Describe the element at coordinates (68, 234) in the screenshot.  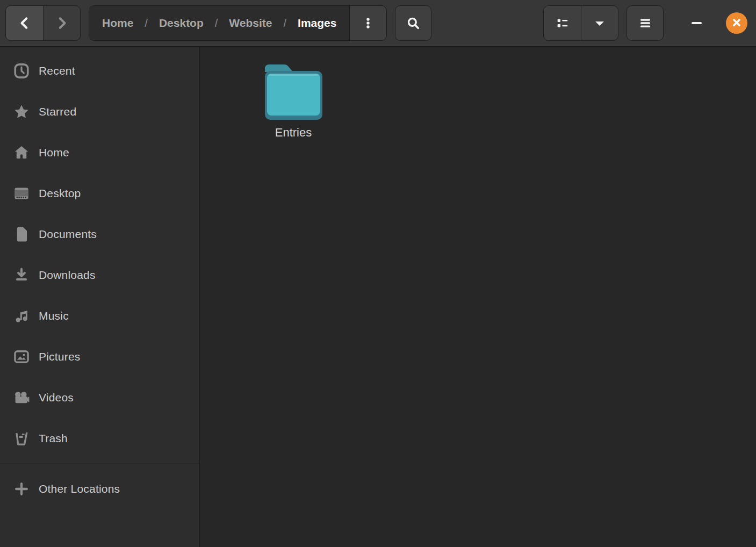
I see `sidebar-item-label: Documents` at that location.